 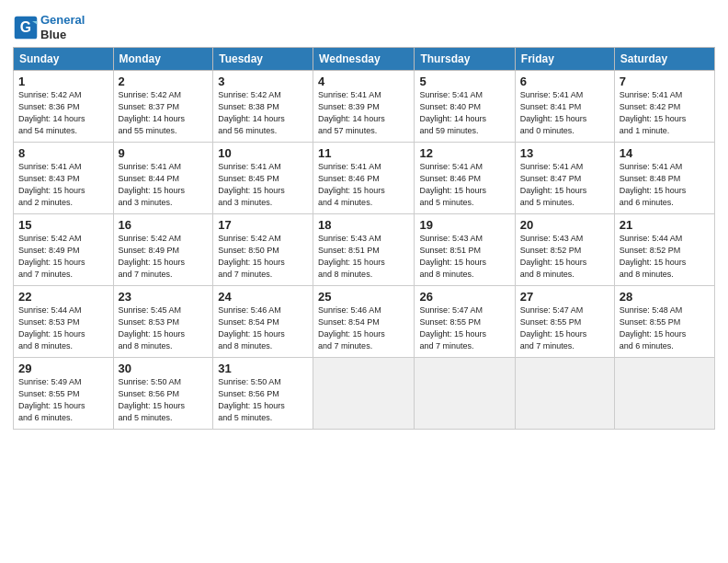 What do you see at coordinates (464, 113) in the screenshot?
I see `day-info: Sunrise: 5:41 AMSunset: 8:40 PMDaylight:…` at bounding box center [464, 113].